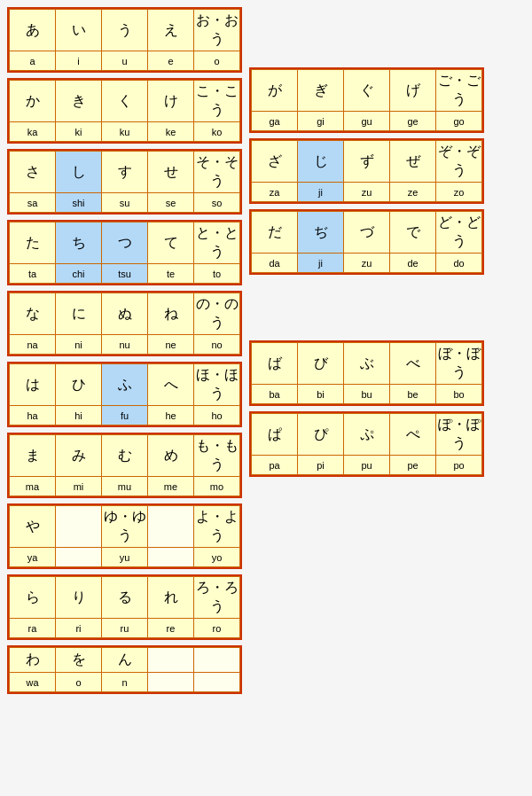 This screenshot has width=532, height=796. Describe the element at coordinates (124, 253) in the screenshot. I see `kana-group-t-row: たちつてと・とうtachitsuteto` at that location.